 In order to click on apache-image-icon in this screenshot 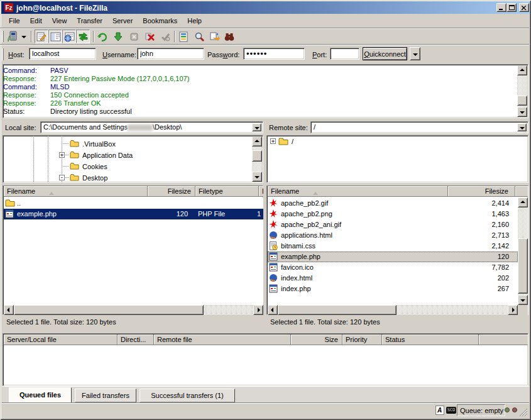, I will do `click(273, 214)`.